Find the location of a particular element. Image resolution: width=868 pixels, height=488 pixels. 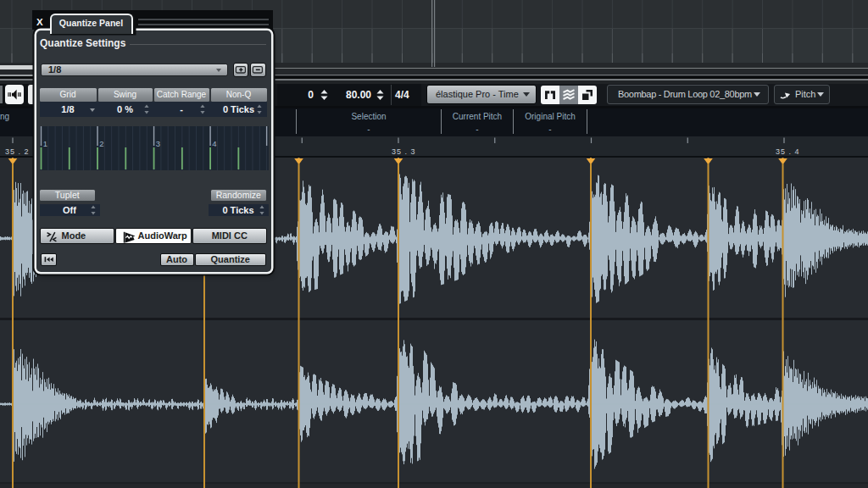

svg-text: 2 is located at coordinates (102, 144).